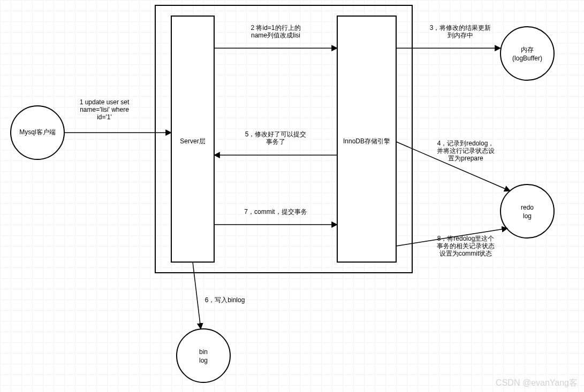  What do you see at coordinates (466, 158) in the screenshot?
I see `svg-text: 置为prepare` at bounding box center [466, 158].